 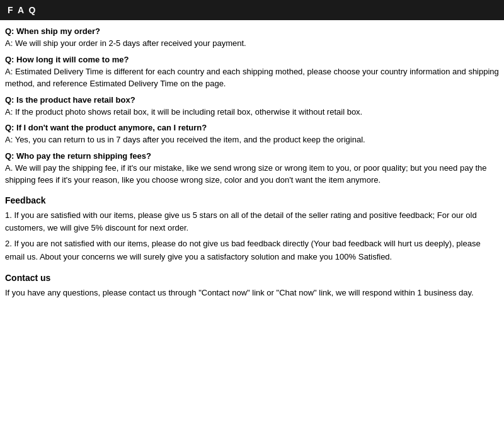 What do you see at coordinates (22, 10) in the screenshot?
I see `faq-title: F A Q` at bounding box center [22, 10].